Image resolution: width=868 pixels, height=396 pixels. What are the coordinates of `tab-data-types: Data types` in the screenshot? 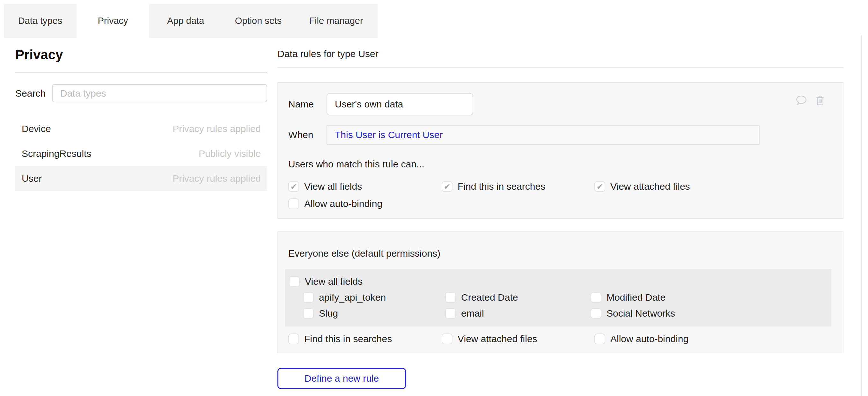 It's located at (40, 21).